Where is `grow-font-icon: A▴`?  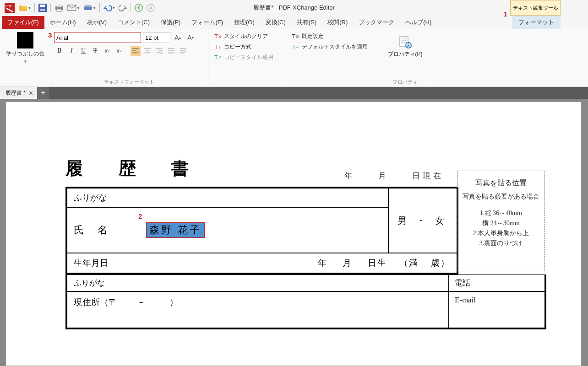 grow-font-icon: A▴ is located at coordinates (178, 38).